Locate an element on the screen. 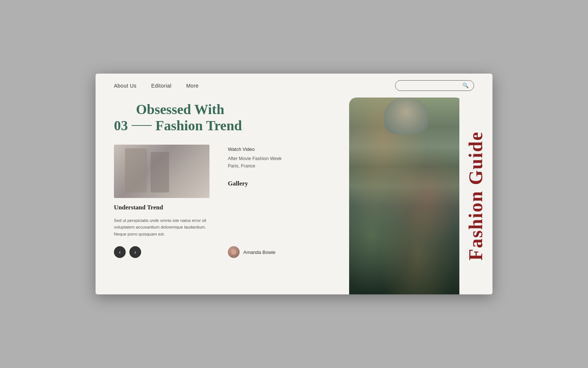 The image size is (588, 368). prev-button: ‹ is located at coordinates (120, 252).